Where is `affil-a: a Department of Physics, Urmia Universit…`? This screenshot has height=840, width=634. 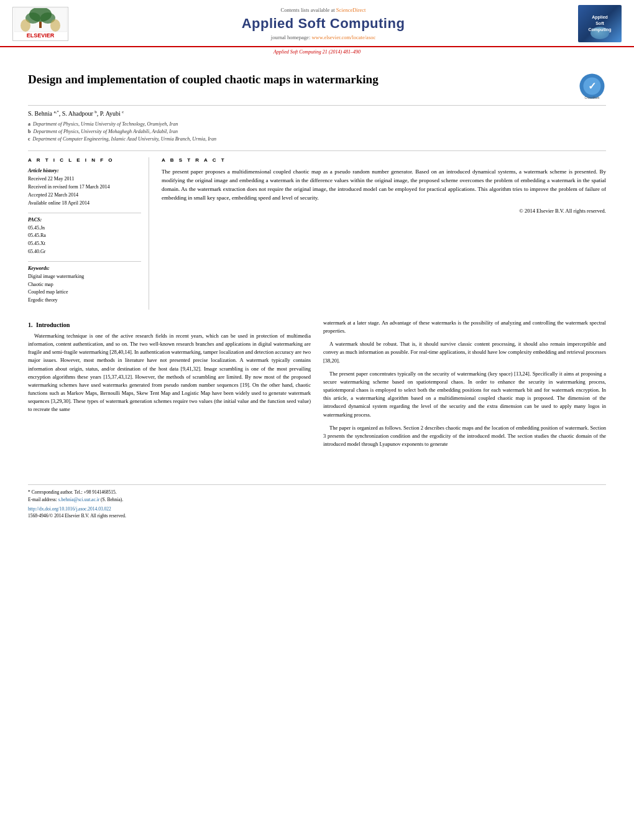
affil-a: a Department of Physics, Urmia Universit… is located at coordinates (317, 124).